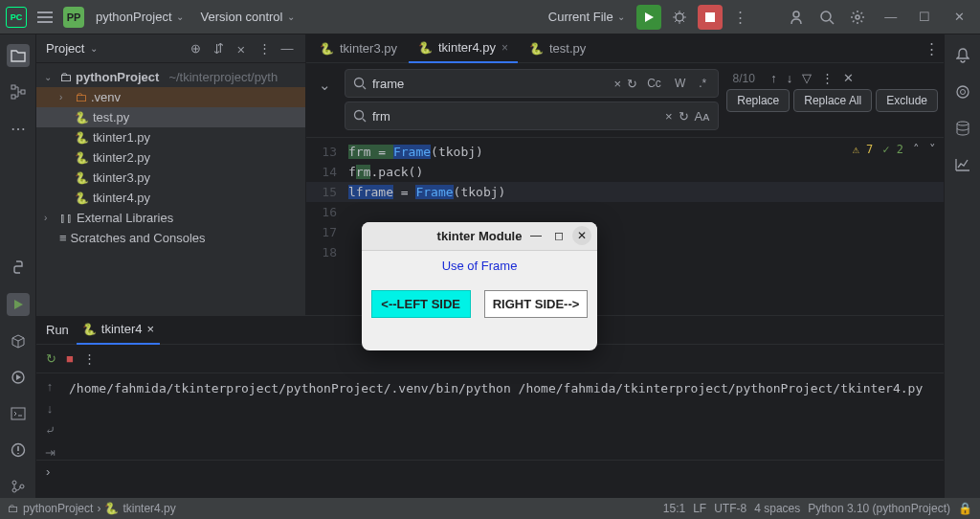 The height and width of the screenshot is (519, 980). Describe the element at coordinates (777, 508) in the screenshot. I see `indent-setting: 4 spaces` at that location.